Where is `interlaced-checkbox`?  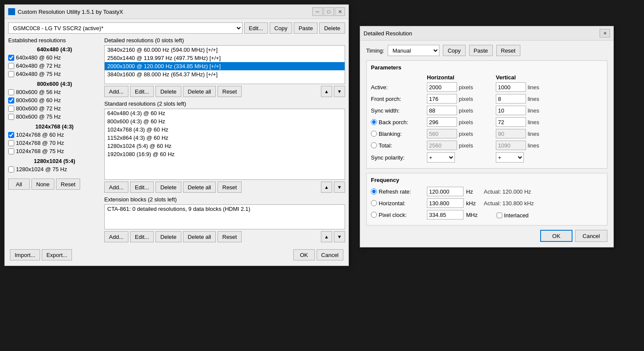 interlaced-checkbox is located at coordinates (500, 216).